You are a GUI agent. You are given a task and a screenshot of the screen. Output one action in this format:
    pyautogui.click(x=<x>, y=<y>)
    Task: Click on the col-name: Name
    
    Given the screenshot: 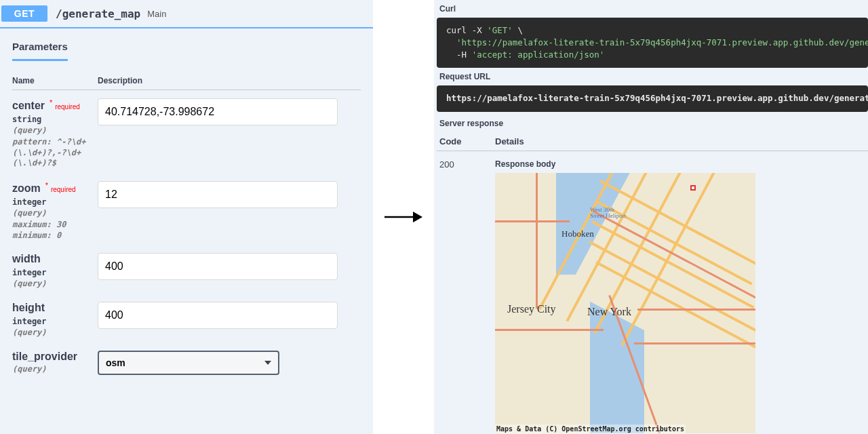 What is the action you would take?
    pyautogui.click(x=55, y=81)
    